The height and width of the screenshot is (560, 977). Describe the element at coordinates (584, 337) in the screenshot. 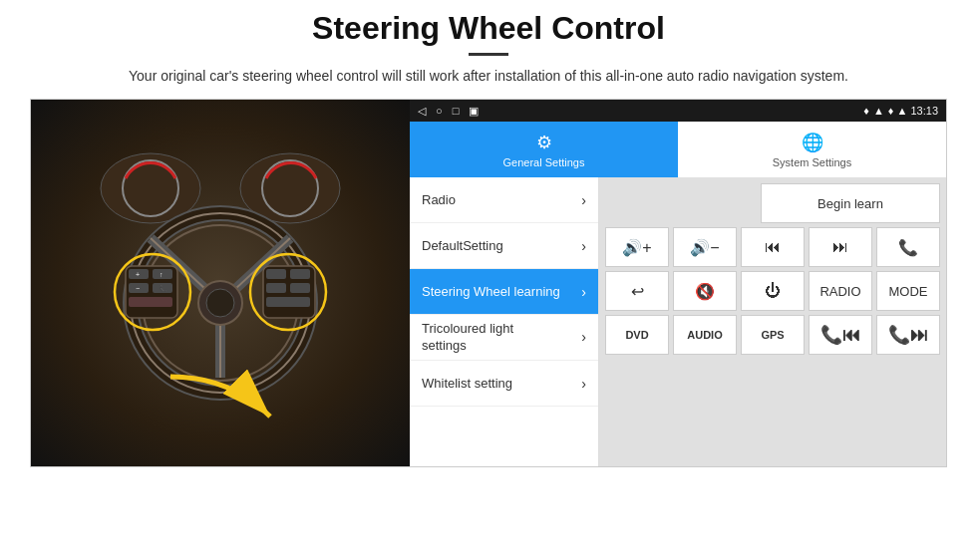

I see `chevron-icon-tricoloured: ›` at that location.